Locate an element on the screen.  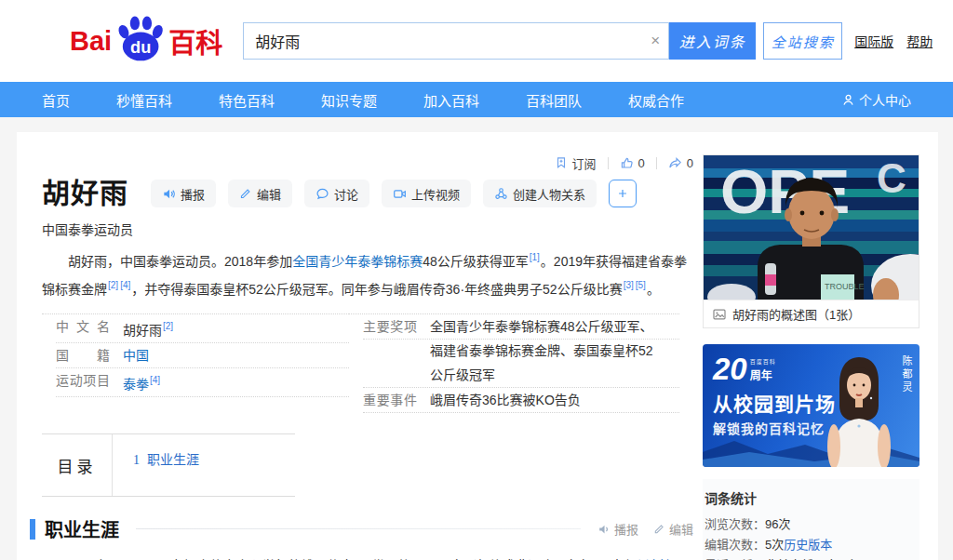
share-count: 0 is located at coordinates (691, 164).